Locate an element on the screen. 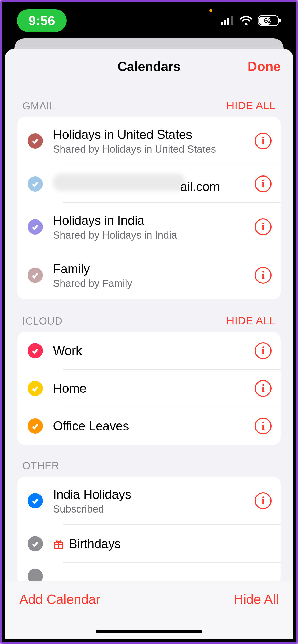  calendar-name: Home is located at coordinates (154, 388).